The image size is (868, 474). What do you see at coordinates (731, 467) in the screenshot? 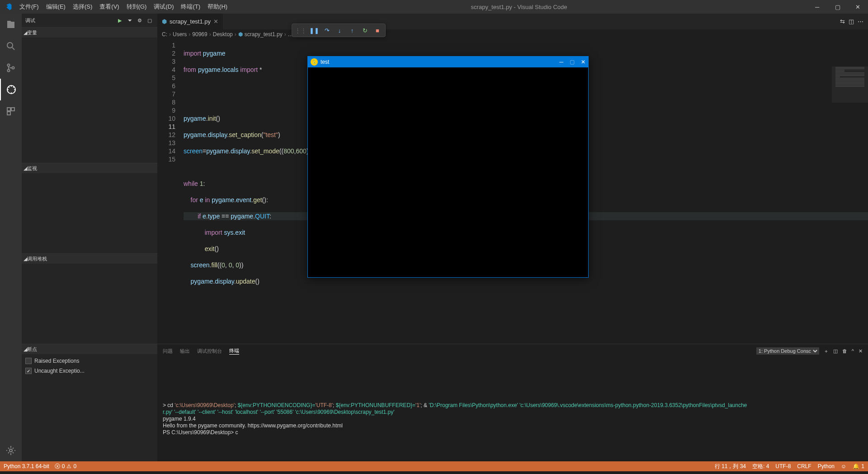
I see `status-cursor-position: 行 11，列 34` at bounding box center [731, 467].